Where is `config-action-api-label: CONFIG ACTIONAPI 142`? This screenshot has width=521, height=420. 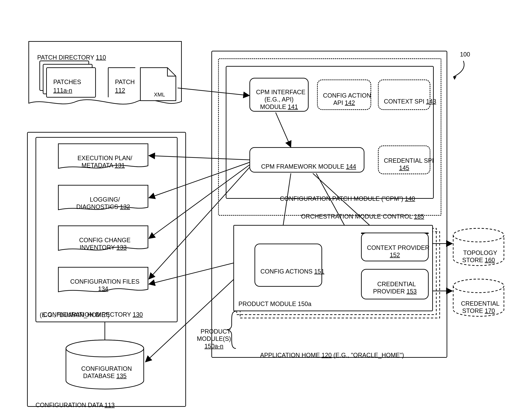
config-action-api-label: CONFIG ACTIONAPI 142 is located at coordinates (344, 96).